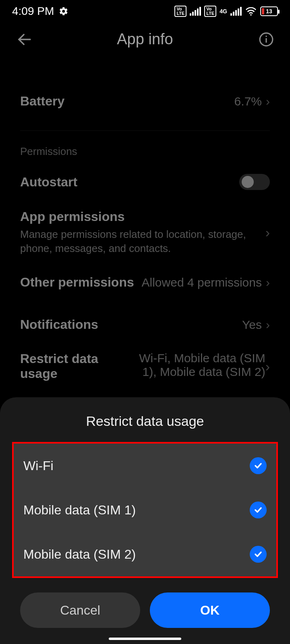  Describe the element at coordinates (145, 419) in the screenshot. I see `sheet-title: Restrict data usage` at that location.